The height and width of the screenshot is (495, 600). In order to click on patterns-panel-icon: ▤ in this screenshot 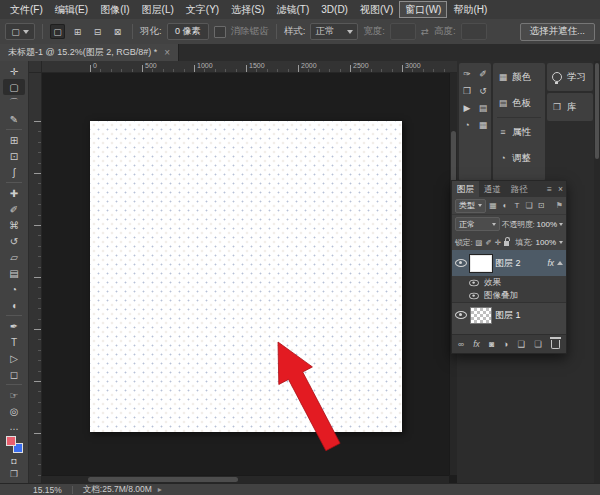, I will do `click(484, 108)`.